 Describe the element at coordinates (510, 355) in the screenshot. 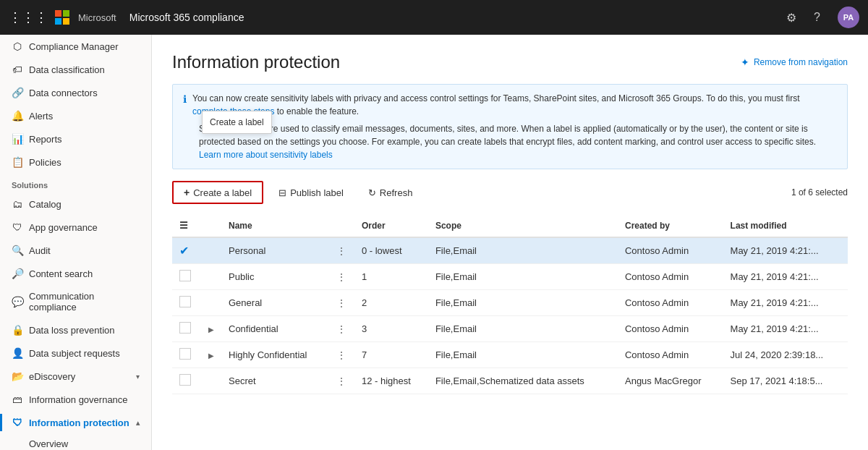

I see `table-row: ▶Highly Confidential⋮7File,EmailContoso …` at that location.